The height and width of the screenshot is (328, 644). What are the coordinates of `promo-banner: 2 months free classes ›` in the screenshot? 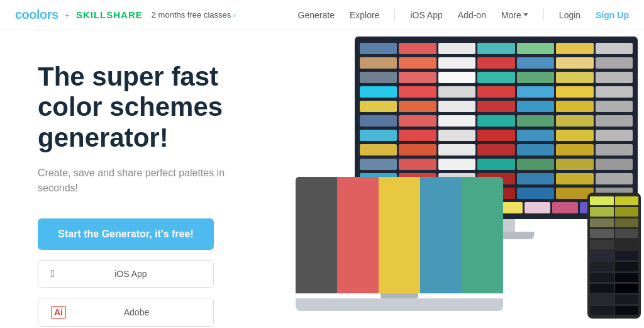 It's located at (194, 15).